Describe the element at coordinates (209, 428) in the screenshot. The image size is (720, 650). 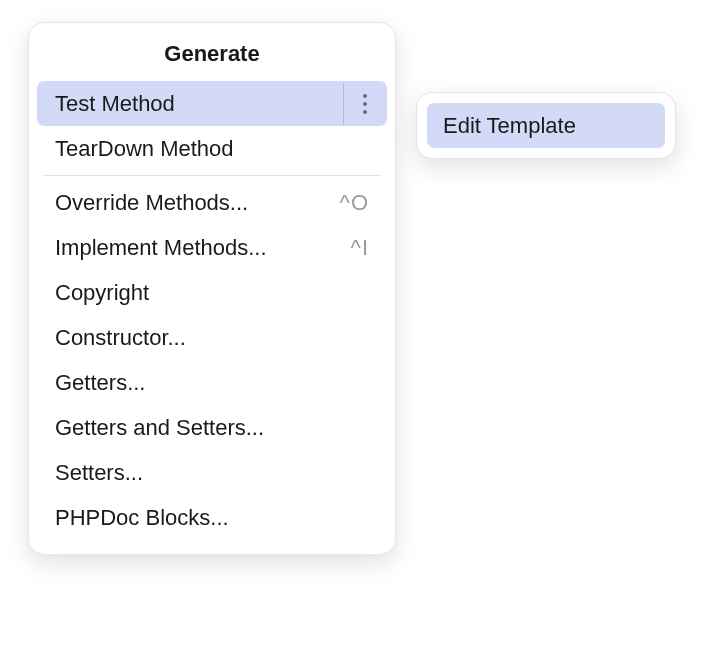
I see `menu-item-label: Getters and Setters...` at that location.